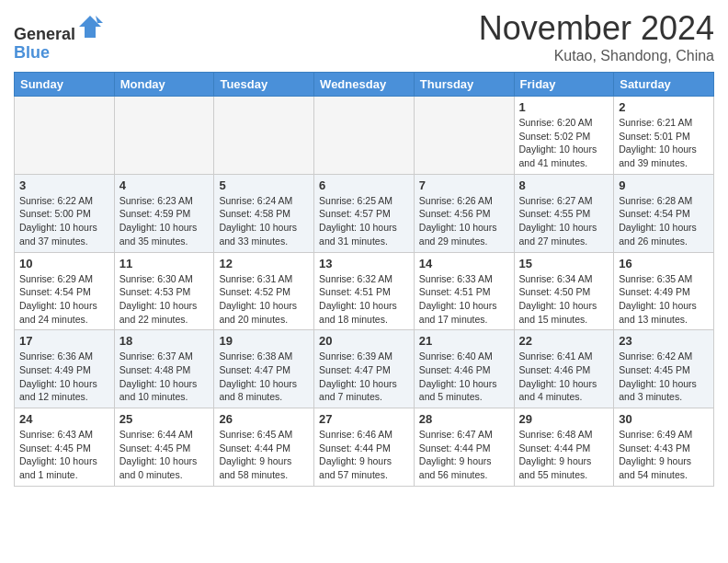 The width and height of the screenshot is (728, 563). I want to click on day-number: 10, so click(64, 263).